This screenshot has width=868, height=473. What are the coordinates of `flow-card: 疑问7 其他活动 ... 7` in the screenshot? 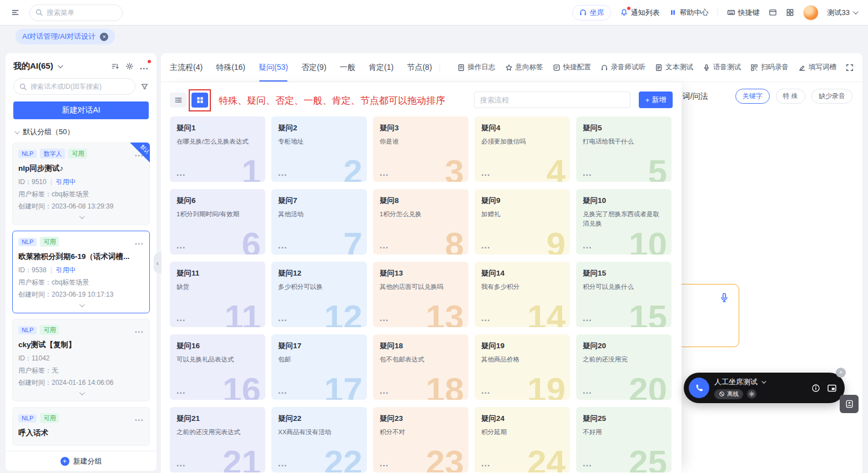 It's located at (319, 222).